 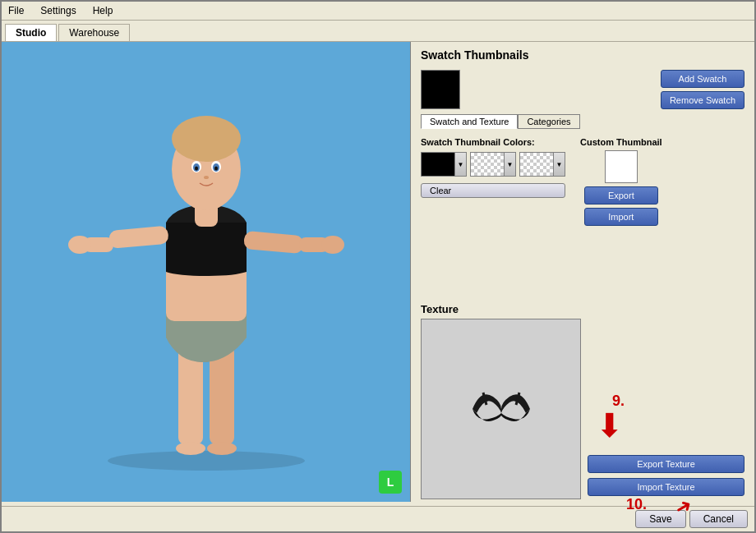 What do you see at coordinates (666, 409) in the screenshot?
I see `texture-buttons: 9. ⬇ Export Texture Import Texture` at bounding box center [666, 409].